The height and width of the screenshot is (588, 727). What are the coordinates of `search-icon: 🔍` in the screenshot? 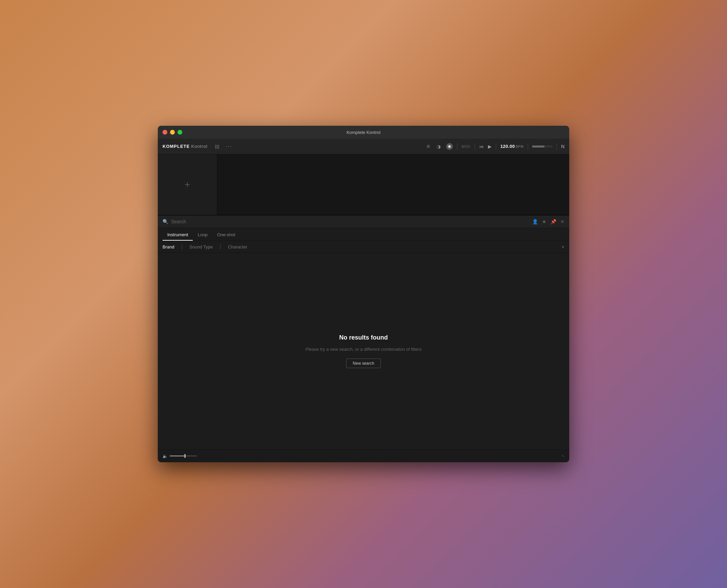 It's located at (165, 222).